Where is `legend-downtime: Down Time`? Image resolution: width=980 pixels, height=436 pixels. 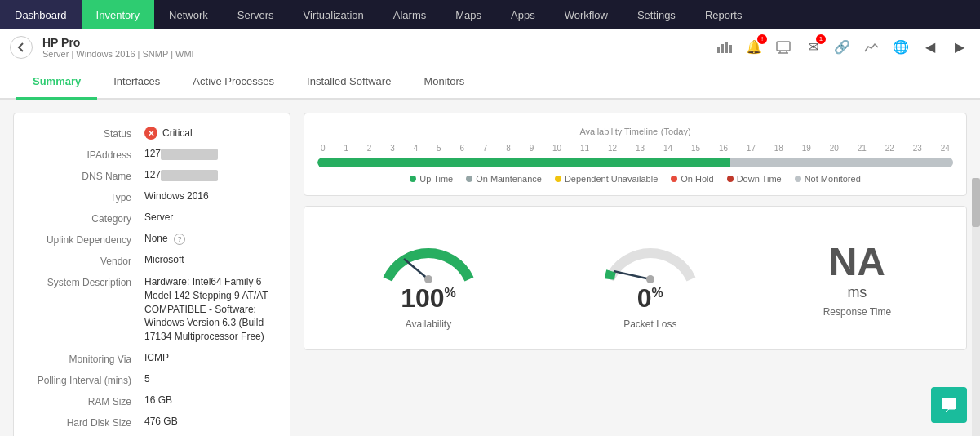 legend-downtime: Down Time is located at coordinates (754, 179).